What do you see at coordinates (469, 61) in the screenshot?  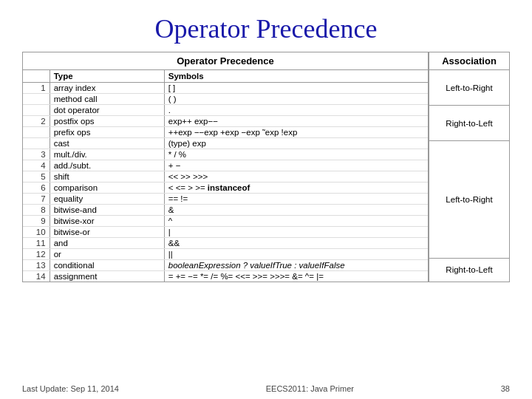 I see `association-header: Association` at bounding box center [469, 61].